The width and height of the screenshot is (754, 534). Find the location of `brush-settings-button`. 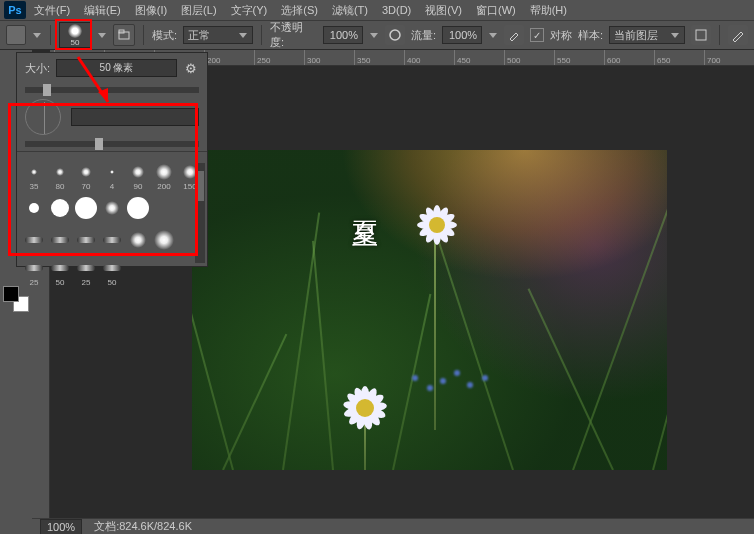

brush-settings-button is located at coordinates (124, 35).